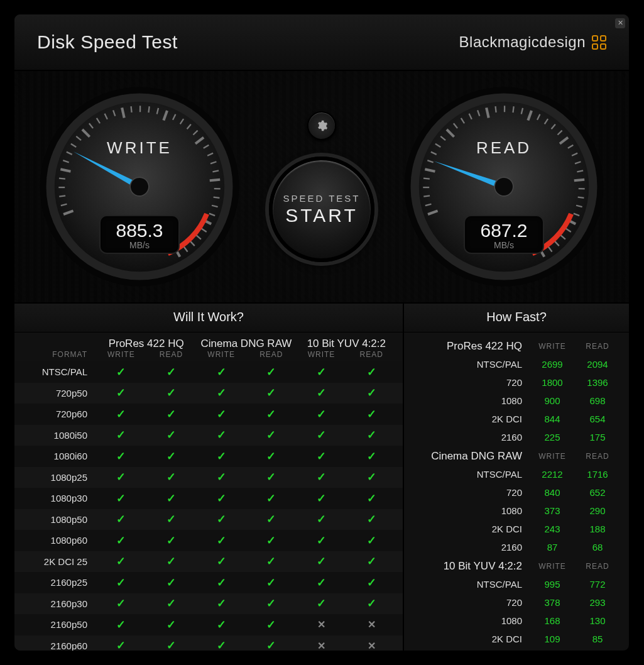  Describe the element at coordinates (515, 510) in the screenshot. I see `hf-row: 1080373290` at that location.